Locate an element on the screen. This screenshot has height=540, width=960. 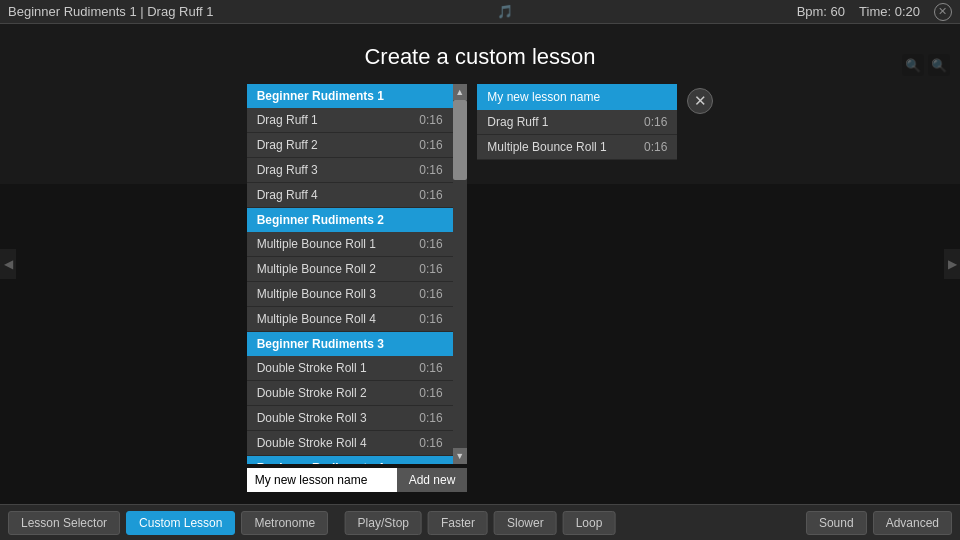
bottom-right: Sound Advanced is located at coordinates (879, 523).